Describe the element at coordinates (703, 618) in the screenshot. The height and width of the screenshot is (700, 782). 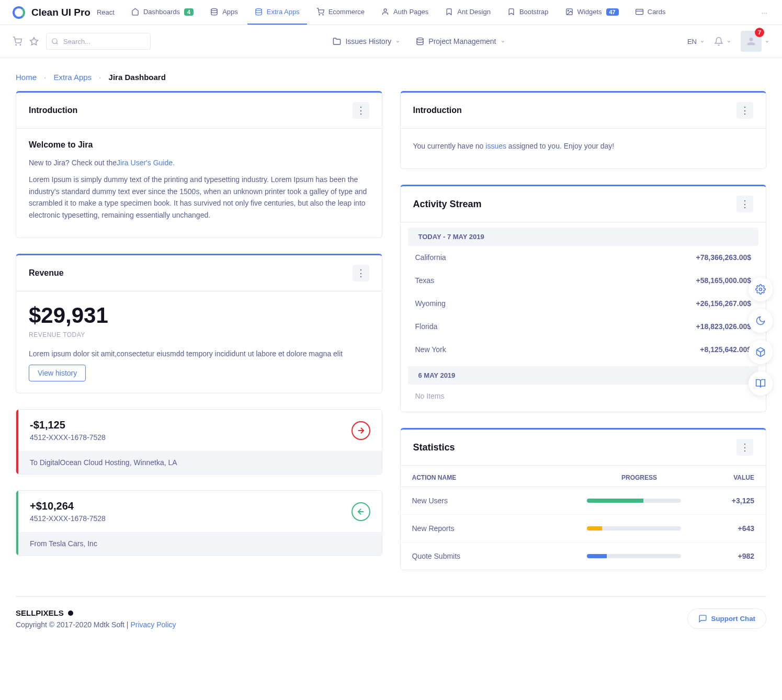
I see `chat-icon` at that location.